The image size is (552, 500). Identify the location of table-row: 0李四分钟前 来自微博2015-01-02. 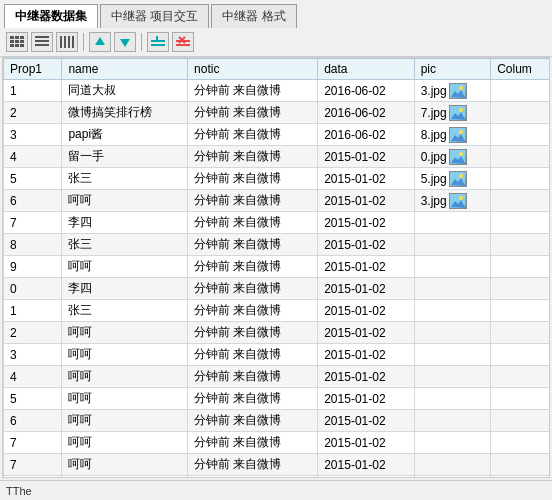
(278, 289).